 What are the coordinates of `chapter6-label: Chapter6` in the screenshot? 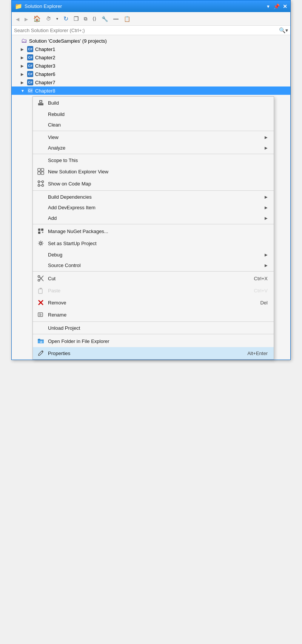 It's located at (45, 74).